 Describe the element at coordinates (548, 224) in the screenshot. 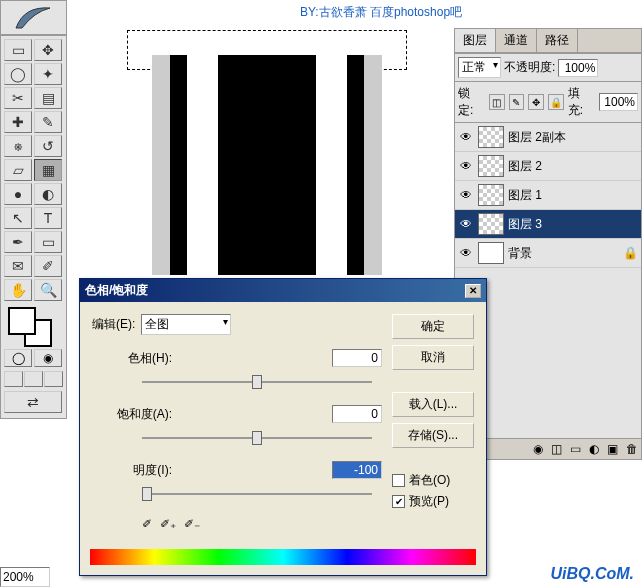

I see `layer-item: 👁图层 3` at that location.